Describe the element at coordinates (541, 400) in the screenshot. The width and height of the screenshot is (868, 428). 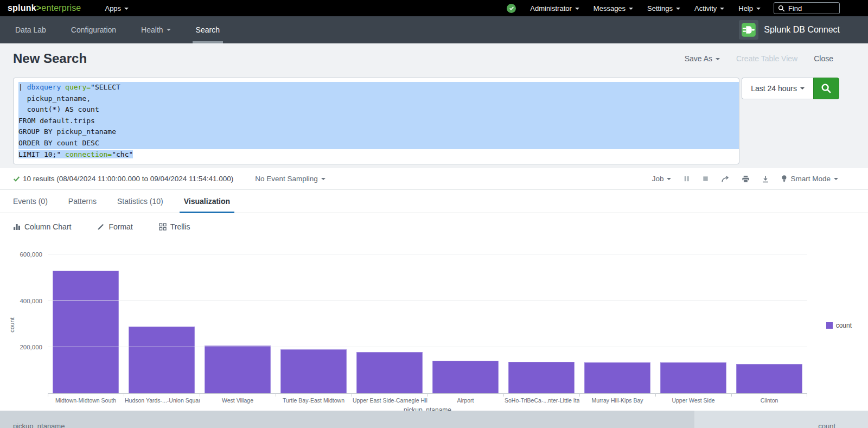
I see `x-axis-category-label: SoHo-TriBeCa-...nter-Little Italy` at that location.